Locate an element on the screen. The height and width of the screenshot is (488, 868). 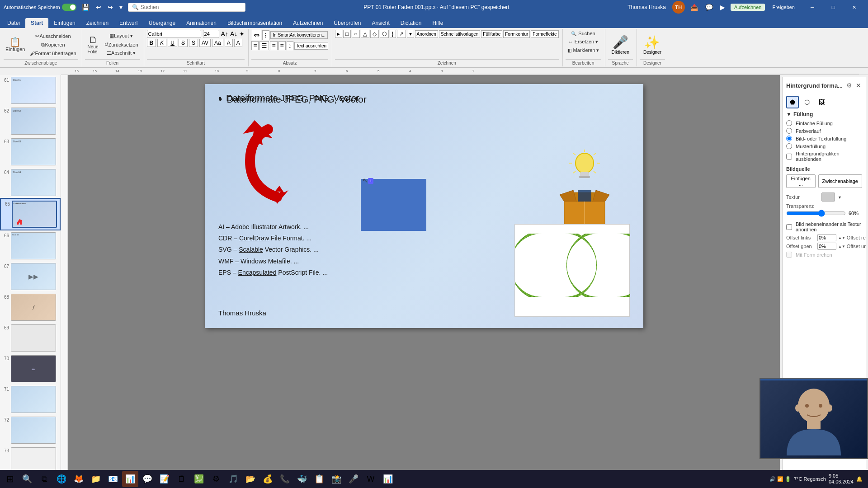
shadow-btn: S is located at coordinates (193, 43).